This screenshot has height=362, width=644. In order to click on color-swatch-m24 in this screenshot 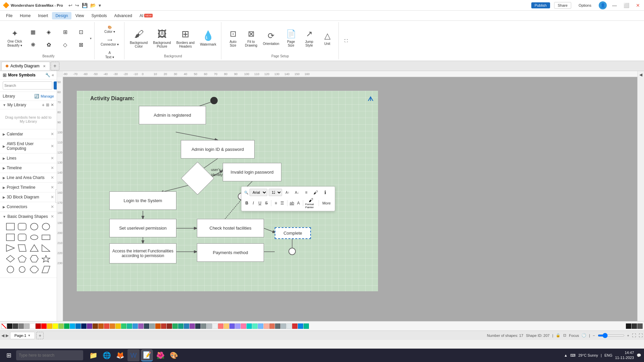, I will do `click(238, 326)`.